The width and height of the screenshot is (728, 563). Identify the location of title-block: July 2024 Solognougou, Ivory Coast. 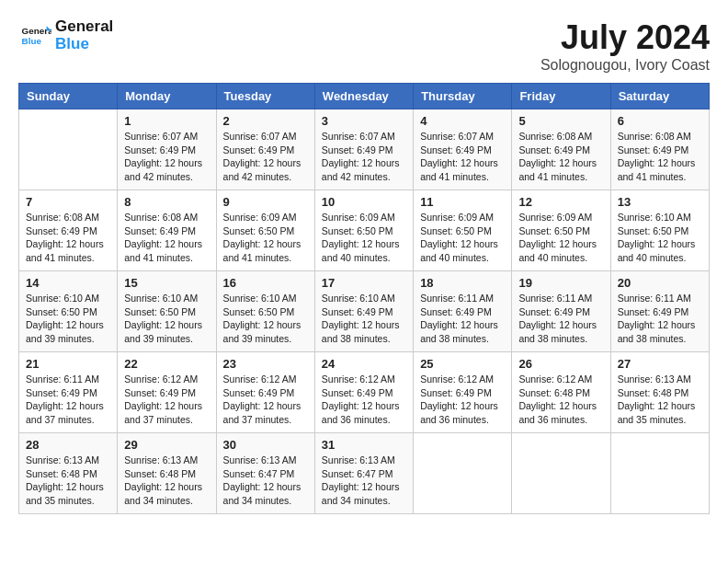
(625, 46).